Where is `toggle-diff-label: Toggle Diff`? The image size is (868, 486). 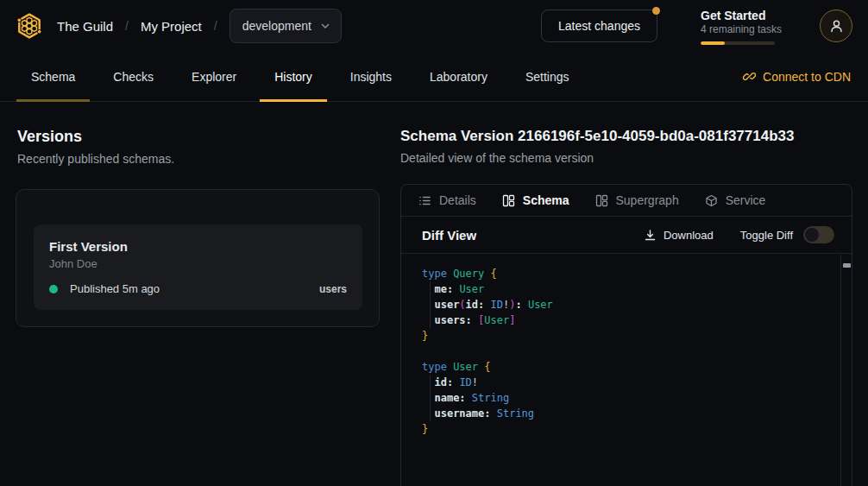 toggle-diff-label: Toggle Diff is located at coordinates (766, 235).